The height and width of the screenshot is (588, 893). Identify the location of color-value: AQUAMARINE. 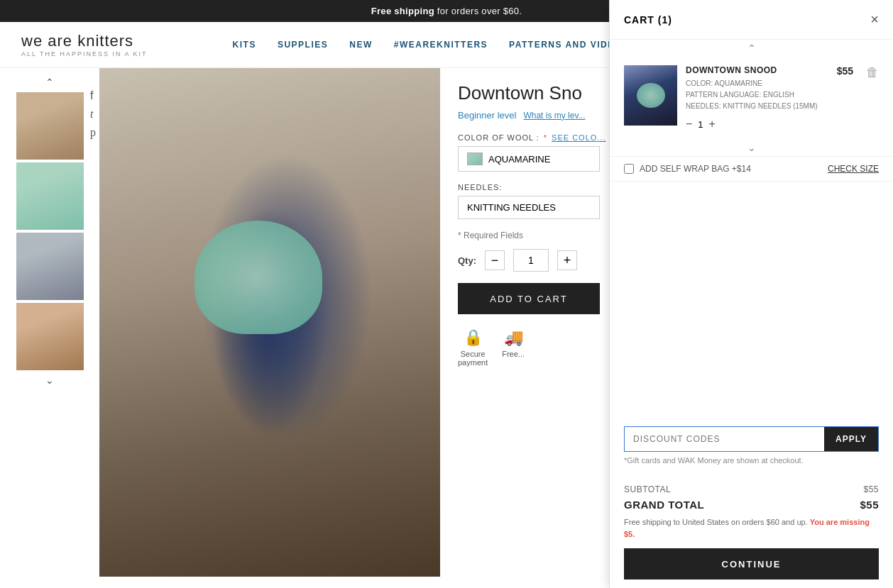
(520, 159).